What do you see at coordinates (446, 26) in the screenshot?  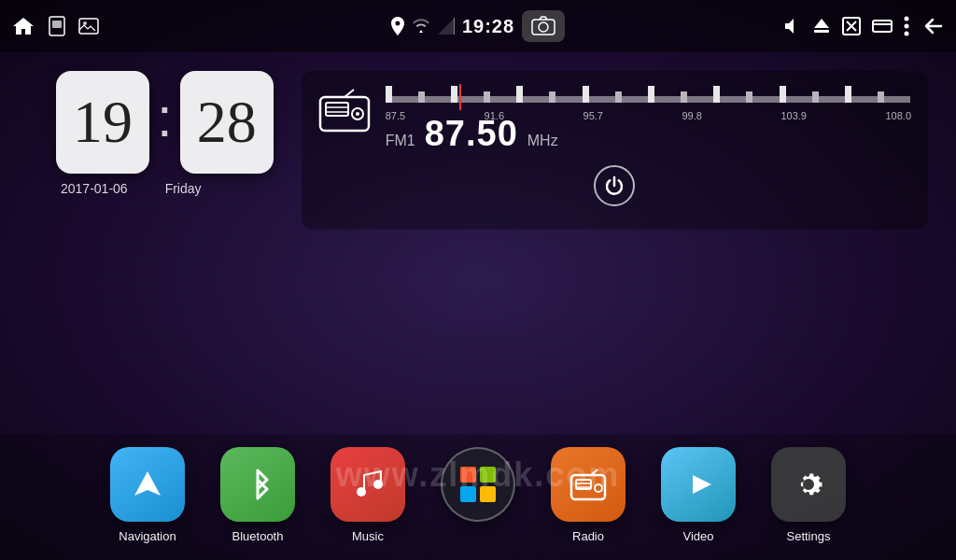 I see `signal-icon` at bounding box center [446, 26].